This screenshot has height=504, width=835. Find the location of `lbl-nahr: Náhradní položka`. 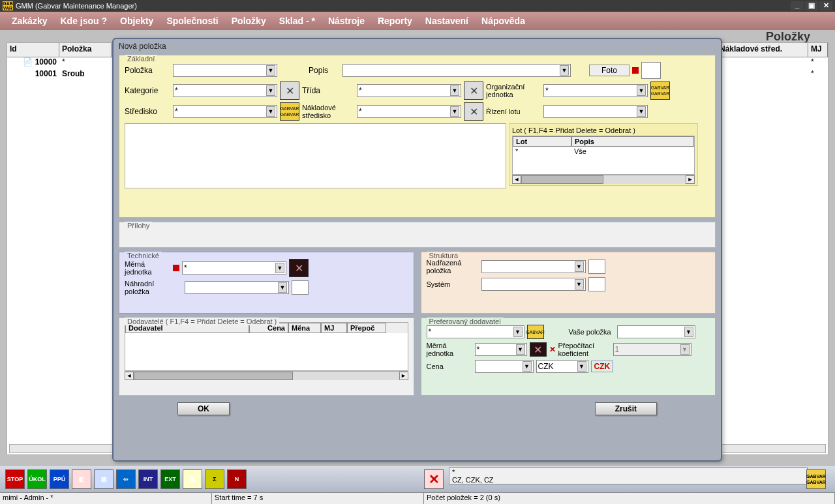

lbl-nahr: Náhradní položka is located at coordinates (147, 288).